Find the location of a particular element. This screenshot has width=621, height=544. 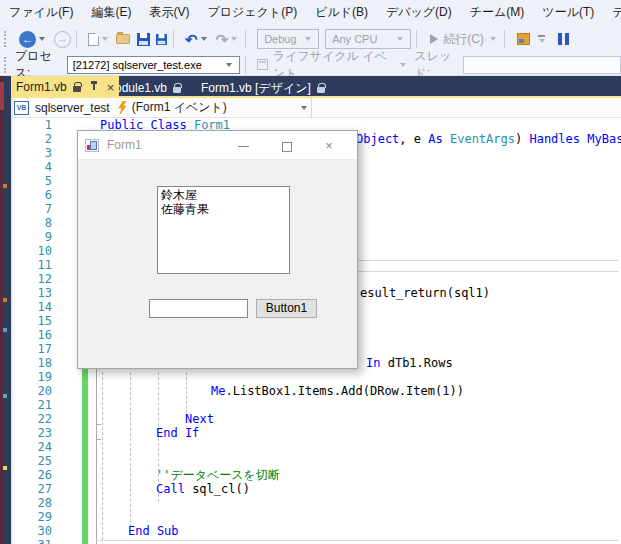

platform-select: Any CPU is located at coordinates (368, 39).